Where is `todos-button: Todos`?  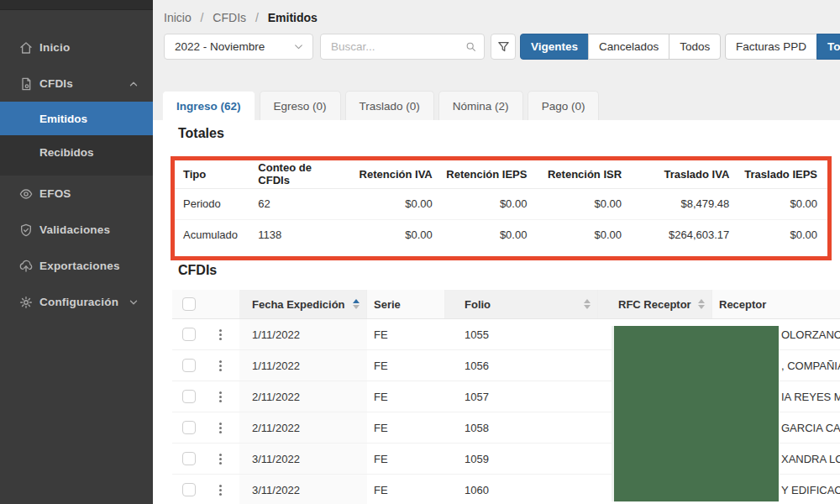 todos-button: Todos is located at coordinates (695, 47).